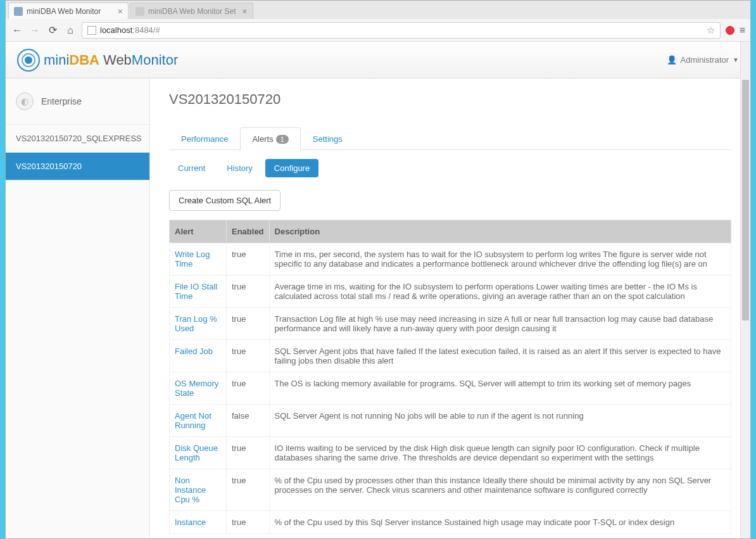  Describe the element at coordinates (198, 232) in the screenshot. I see `col-alert: Alert` at that location.